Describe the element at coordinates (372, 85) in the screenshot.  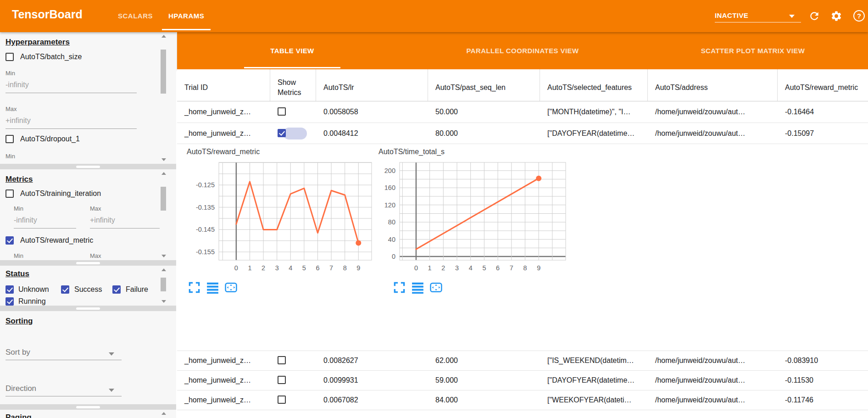
I see `col-header-lr: AutoTS/lr` at that location.